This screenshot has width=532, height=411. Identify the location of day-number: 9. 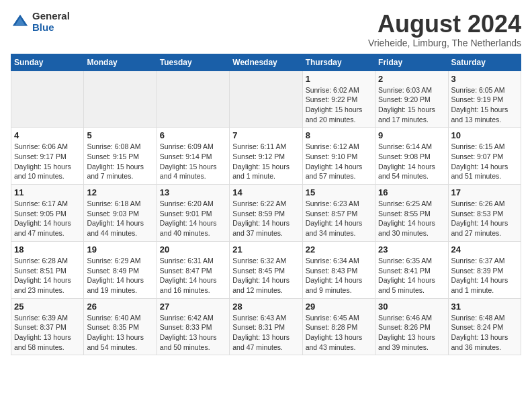
(411, 136).